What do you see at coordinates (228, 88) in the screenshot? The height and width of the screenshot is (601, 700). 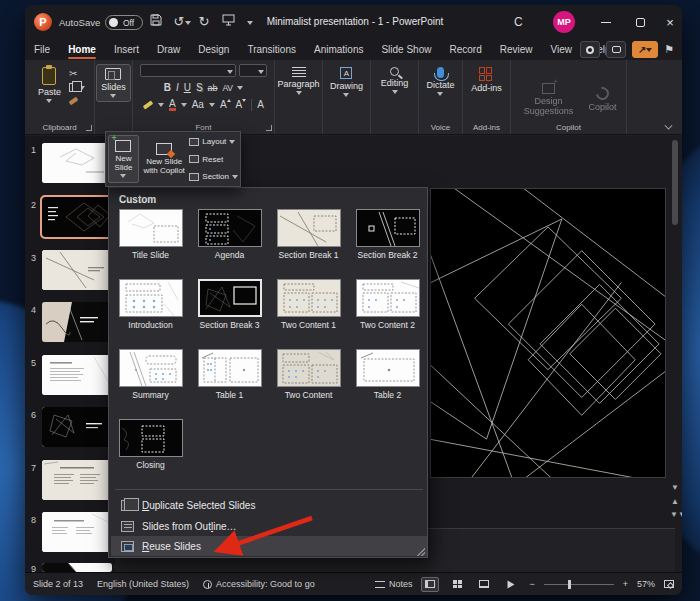 I see `character-spacing-button: AV` at bounding box center [228, 88].